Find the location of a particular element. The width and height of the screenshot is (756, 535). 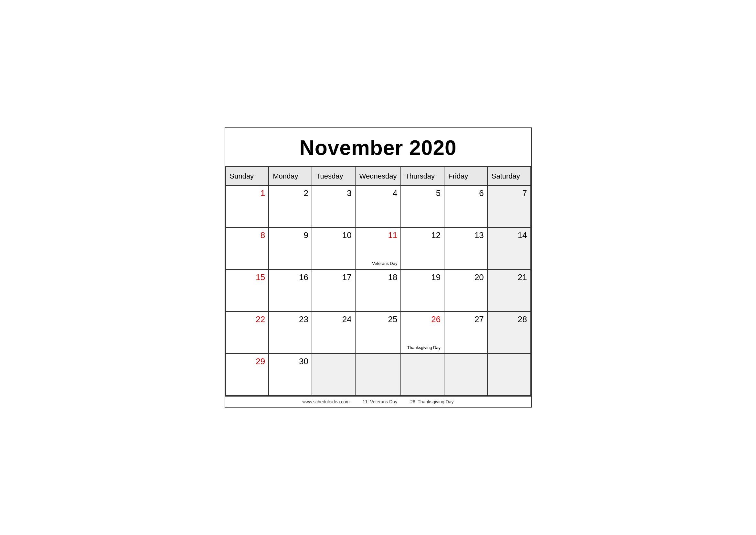

day-cell: 4 is located at coordinates (379, 207).